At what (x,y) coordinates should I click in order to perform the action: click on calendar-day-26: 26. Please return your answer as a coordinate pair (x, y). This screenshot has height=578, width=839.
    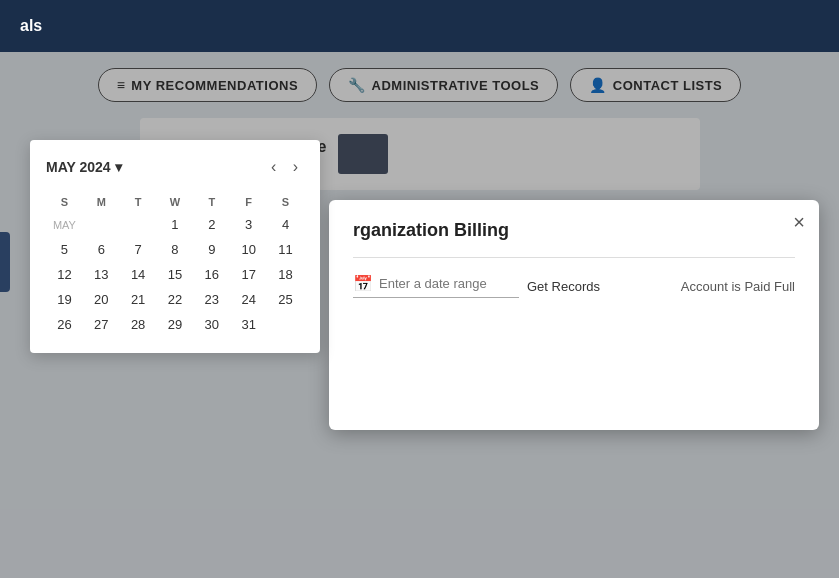
    Looking at the image, I should click on (64, 324).